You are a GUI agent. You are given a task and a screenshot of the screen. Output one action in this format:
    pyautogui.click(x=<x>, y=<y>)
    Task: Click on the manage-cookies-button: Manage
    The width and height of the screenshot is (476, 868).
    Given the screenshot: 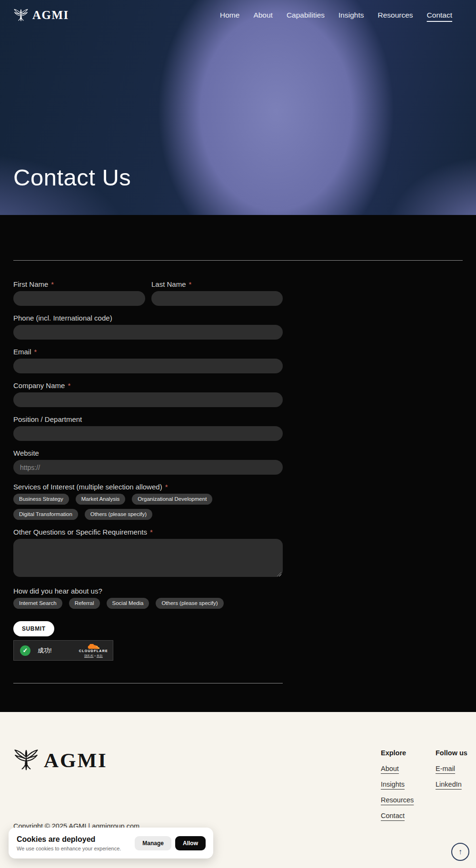 What is the action you would take?
    pyautogui.click(x=153, y=843)
    